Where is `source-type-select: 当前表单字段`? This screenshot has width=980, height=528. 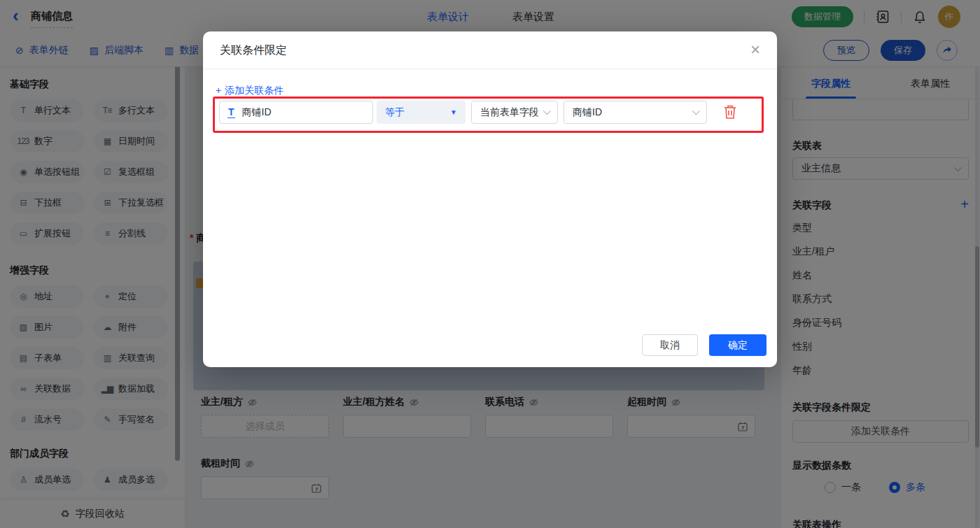
source-type-select: 当前表单字段 is located at coordinates (514, 112).